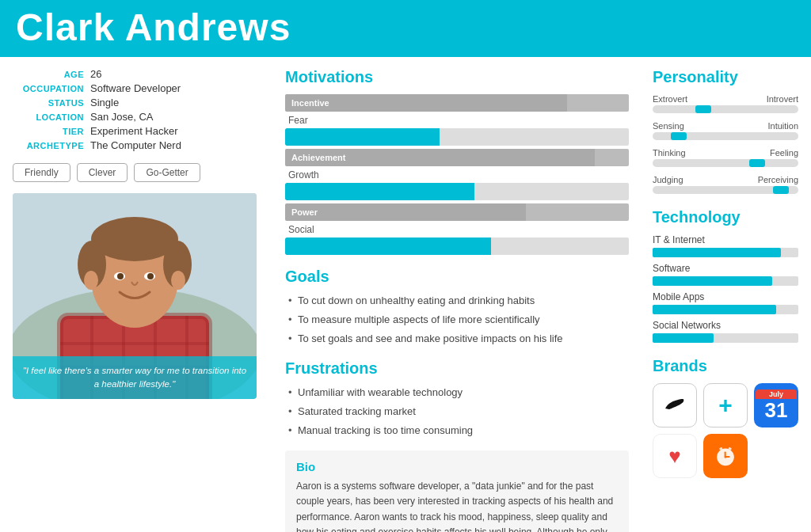 The width and height of the screenshot is (811, 532). I want to click on motivation-bar-row: Social, so click(457, 239).